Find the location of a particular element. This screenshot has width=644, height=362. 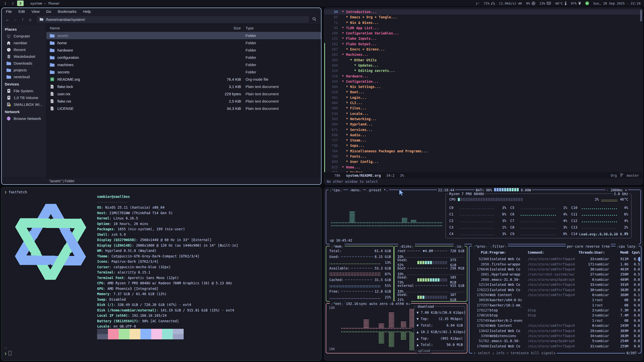

proc-title: ⁴proc is located at coordinates (480, 246).